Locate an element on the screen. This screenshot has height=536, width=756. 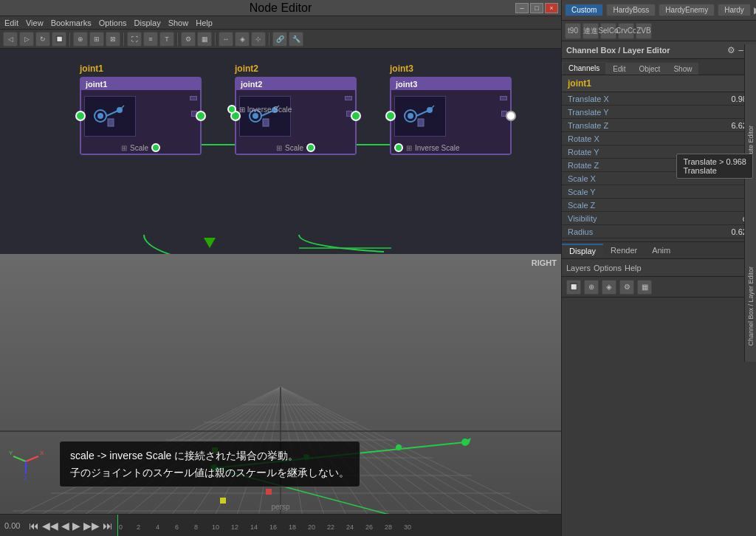
attr-row-scale-x: Scale X 5 is located at coordinates (659, 179).